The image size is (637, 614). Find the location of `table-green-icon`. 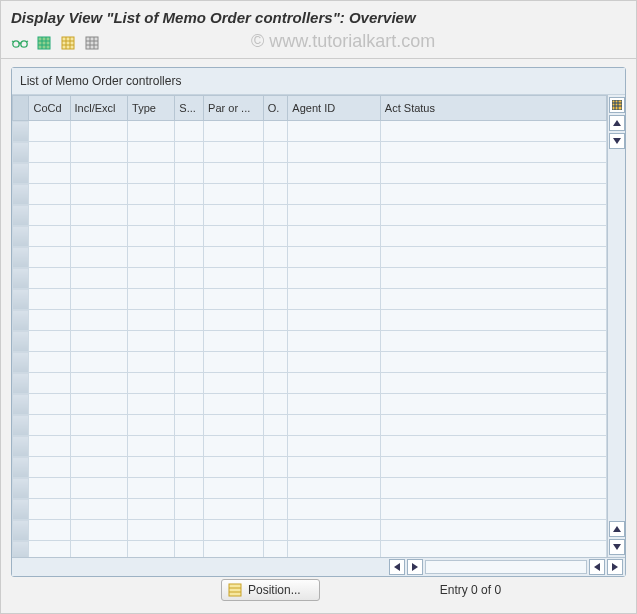

table-green-icon is located at coordinates (44, 43).